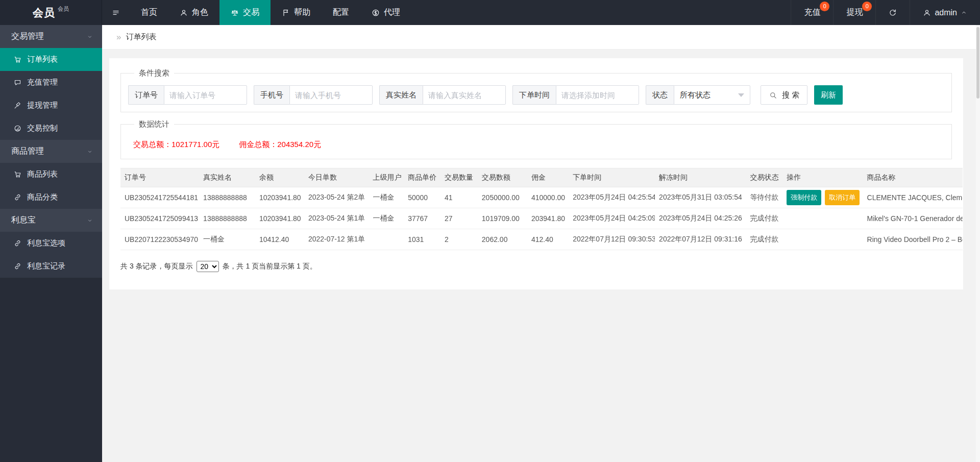 Image resolution: width=980 pixels, height=462 pixels. I want to click on table-cell: 203941.80, so click(548, 218).